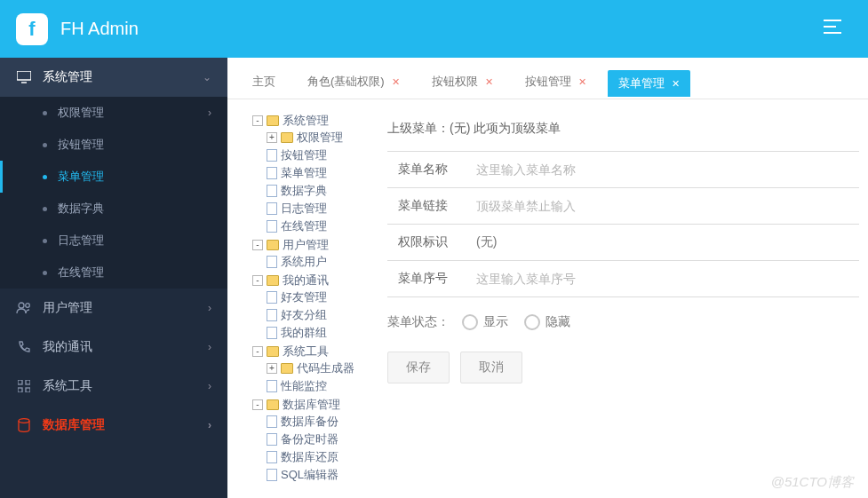  Describe the element at coordinates (312, 352) in the screenshot. I see `tree-node: -系统工具` at that location.